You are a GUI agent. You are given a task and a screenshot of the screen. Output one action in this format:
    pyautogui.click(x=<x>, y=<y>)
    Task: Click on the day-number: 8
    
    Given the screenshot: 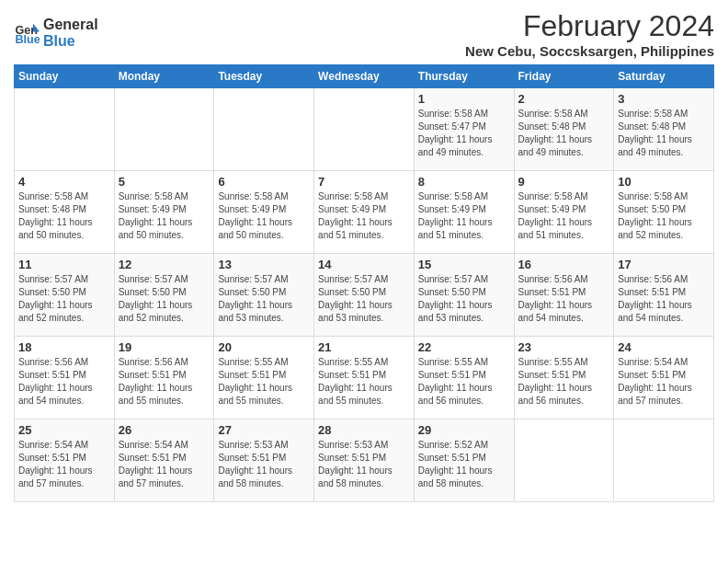 What is the action you would take?
    pyautogui.click(x=464, y=182)
    